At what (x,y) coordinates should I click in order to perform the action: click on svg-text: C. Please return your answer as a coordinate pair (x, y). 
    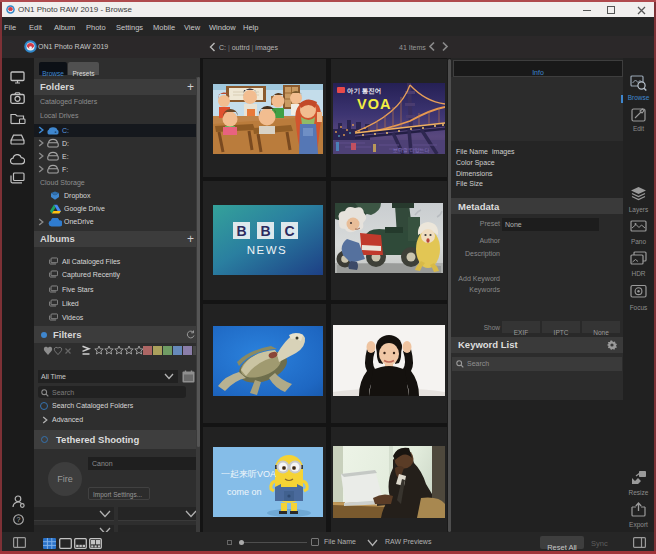
    Looking at the image, I should click on (289, 231).